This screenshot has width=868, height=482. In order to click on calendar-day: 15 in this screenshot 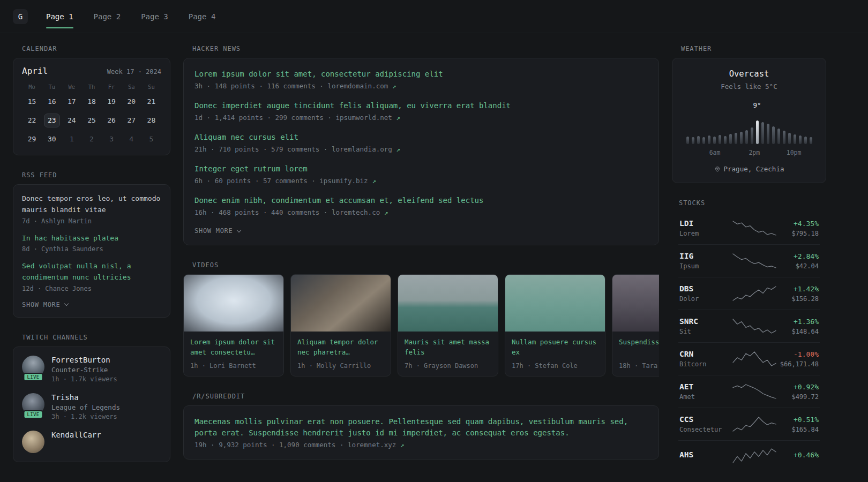, I will do `click(32, 102)`.